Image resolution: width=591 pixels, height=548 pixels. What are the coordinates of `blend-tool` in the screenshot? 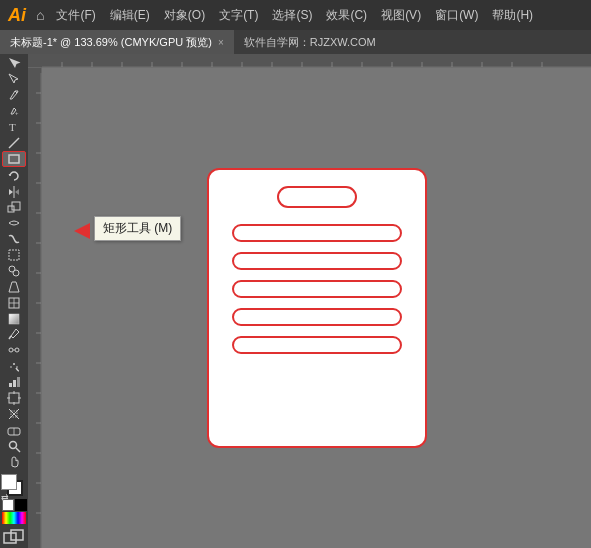 It's located at (14, 350).